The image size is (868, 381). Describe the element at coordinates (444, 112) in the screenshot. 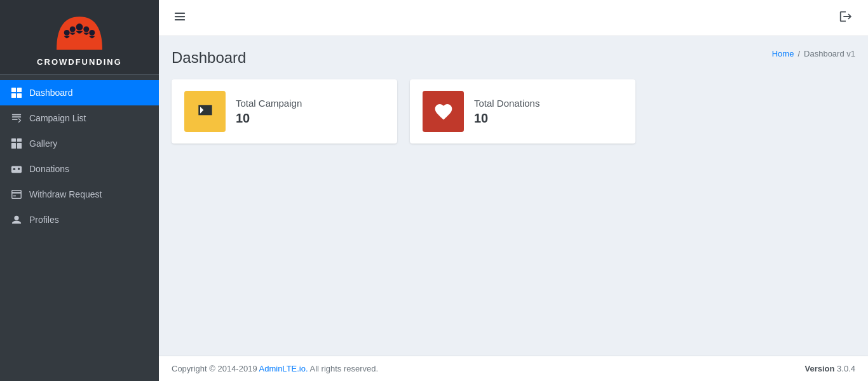

I see `donations-card-icon` at that location.